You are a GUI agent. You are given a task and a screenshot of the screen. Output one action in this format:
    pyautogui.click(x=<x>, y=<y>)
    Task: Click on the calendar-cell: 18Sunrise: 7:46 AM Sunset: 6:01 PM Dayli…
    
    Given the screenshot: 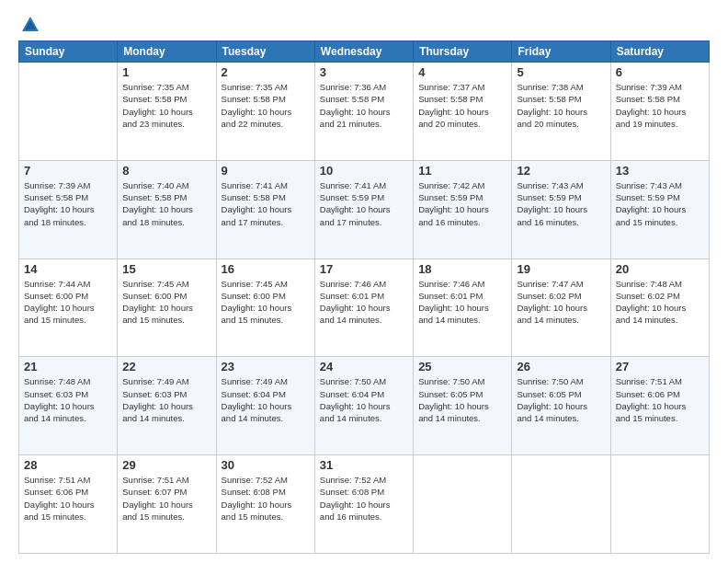 What is the action you would take?
    pyautogui.click(x=463, y=307)
    